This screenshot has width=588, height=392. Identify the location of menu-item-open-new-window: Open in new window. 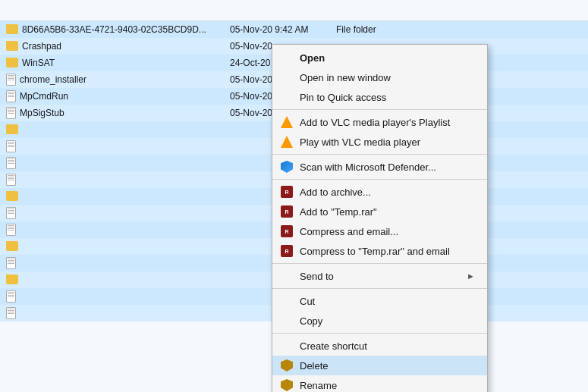
(379, 77).